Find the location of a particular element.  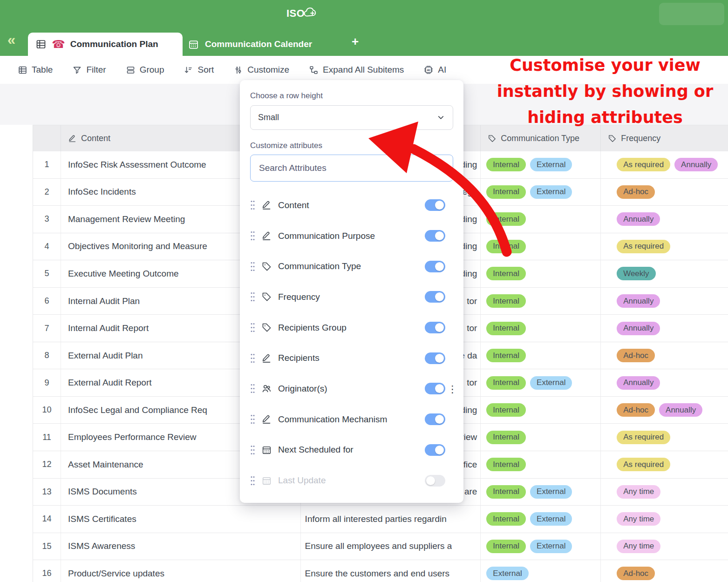

collapse-sidebar-icon: « is located at coordinates (11, 40).